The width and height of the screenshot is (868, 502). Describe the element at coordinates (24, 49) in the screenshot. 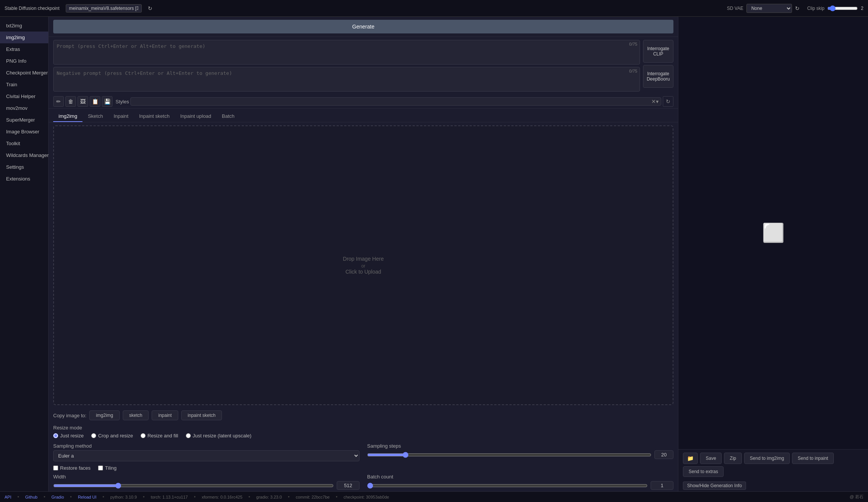

I see `sidebar-item-extras: Extras` at that location.